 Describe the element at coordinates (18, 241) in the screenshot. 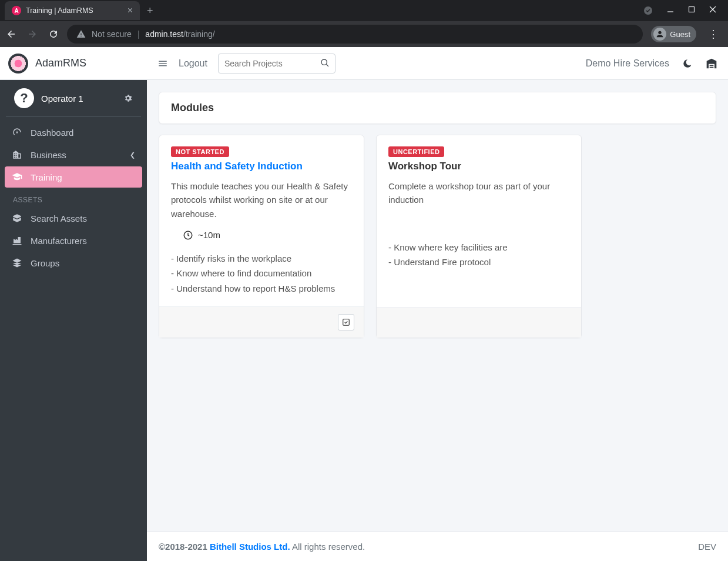

I see `industry-icon` at that location.